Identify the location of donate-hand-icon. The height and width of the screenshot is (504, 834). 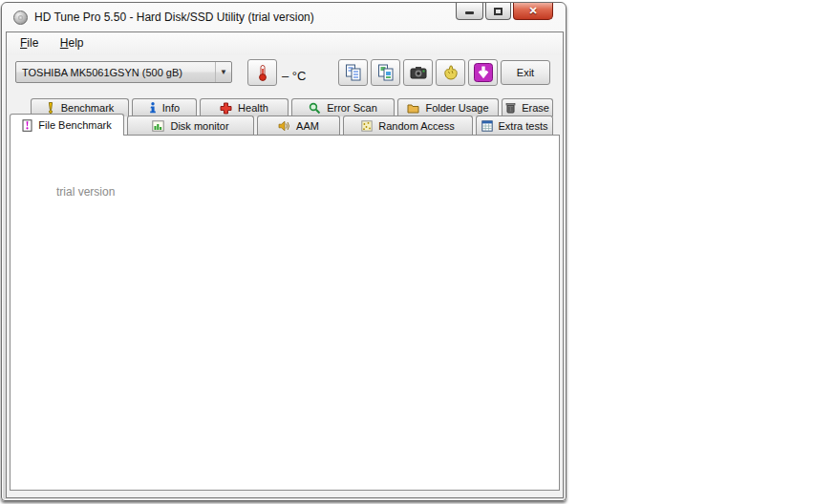
(451, 73).